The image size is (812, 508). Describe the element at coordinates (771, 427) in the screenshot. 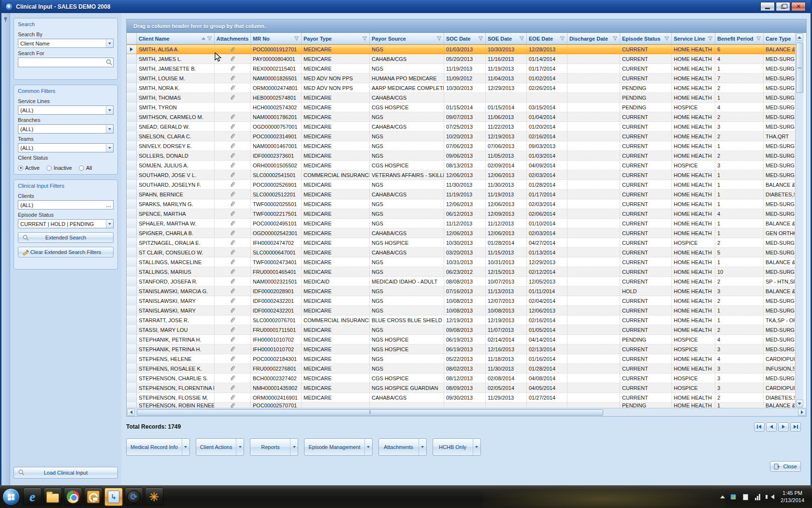

I see `previous-page-button` at that location.